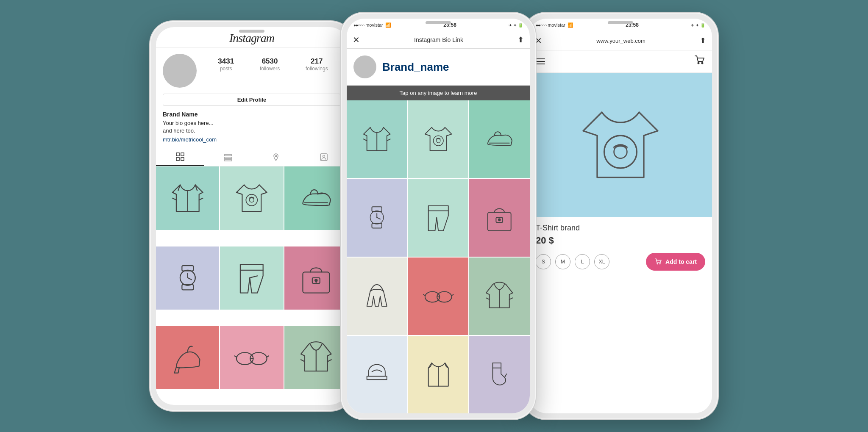 The height and width of the screenshot is (432, 868). What do you see at coordinates (499, 139) in the screenshot?
I see `biolink-item-shoes` at bounding box center [499, 139].